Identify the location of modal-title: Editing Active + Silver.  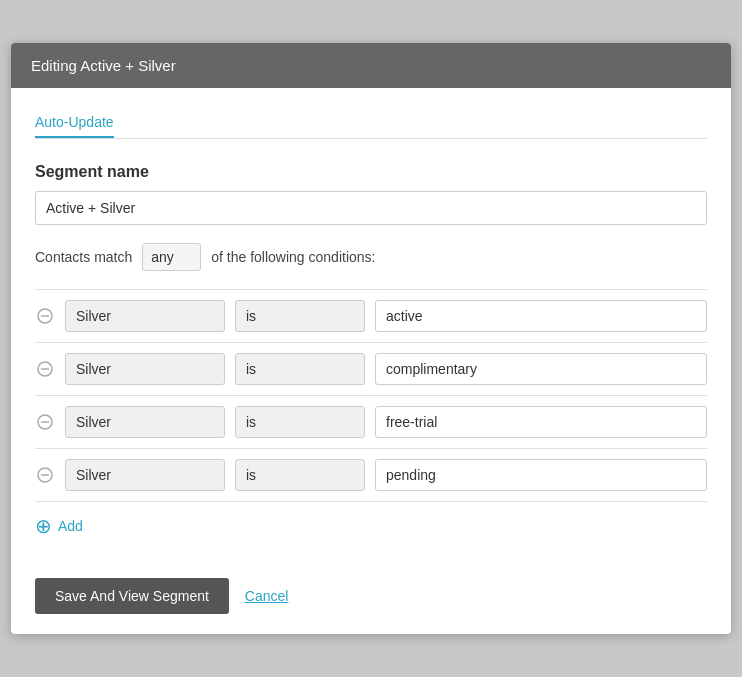
(104, 66).